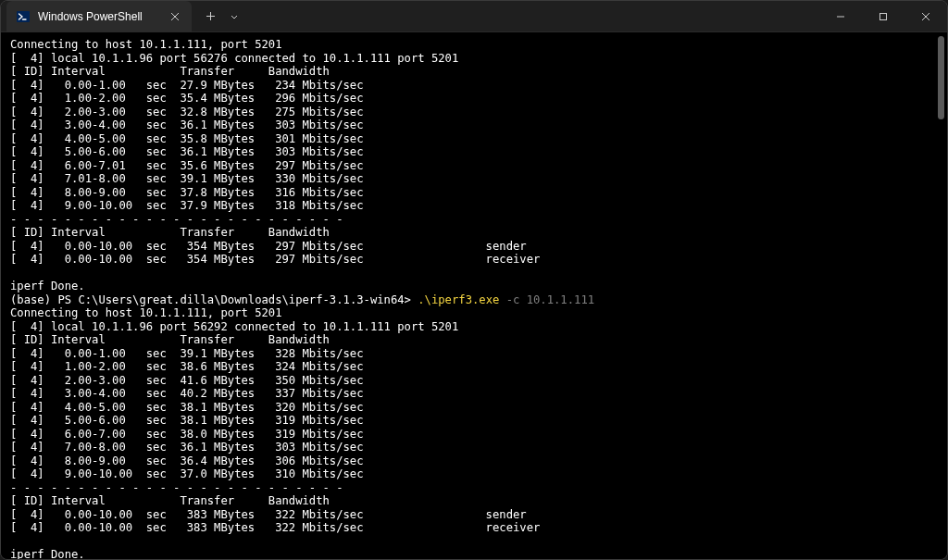 The image size is (948, 560). What do you see at coordinates (187, 420) in the screenshot?
I see `line: [ 4] 5.00-6.00 sec 38.1 MBytes 319 Mbits…` at bounding box center [187, 420].